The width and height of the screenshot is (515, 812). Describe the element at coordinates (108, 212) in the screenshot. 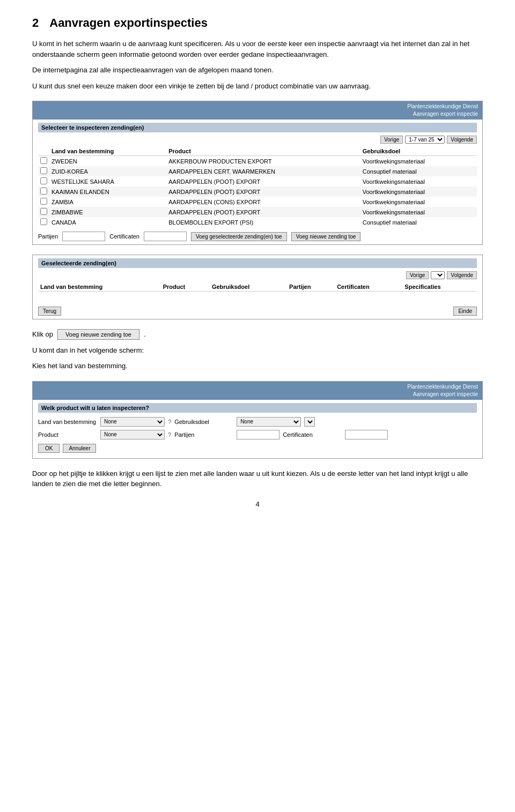

I see `row-land: ZIMBABWE` at that location.